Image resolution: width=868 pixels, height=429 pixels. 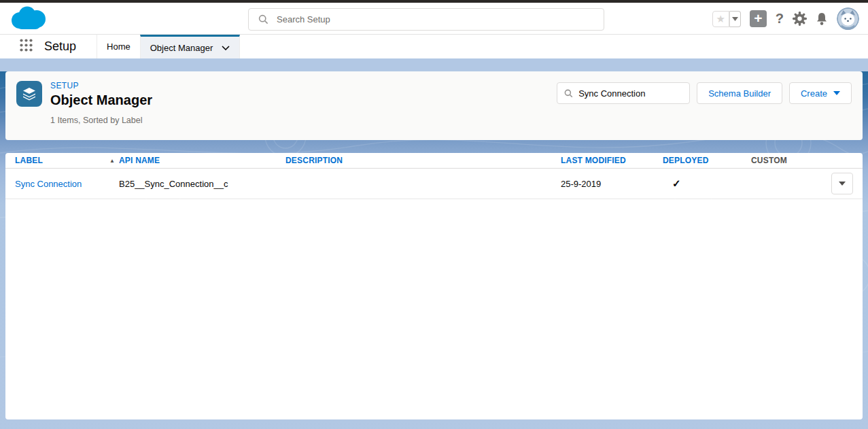 What do you see at coordinates (26, 46) in the screenshot?
I see `app-launcher-icon` at bounding box center [26, 46].